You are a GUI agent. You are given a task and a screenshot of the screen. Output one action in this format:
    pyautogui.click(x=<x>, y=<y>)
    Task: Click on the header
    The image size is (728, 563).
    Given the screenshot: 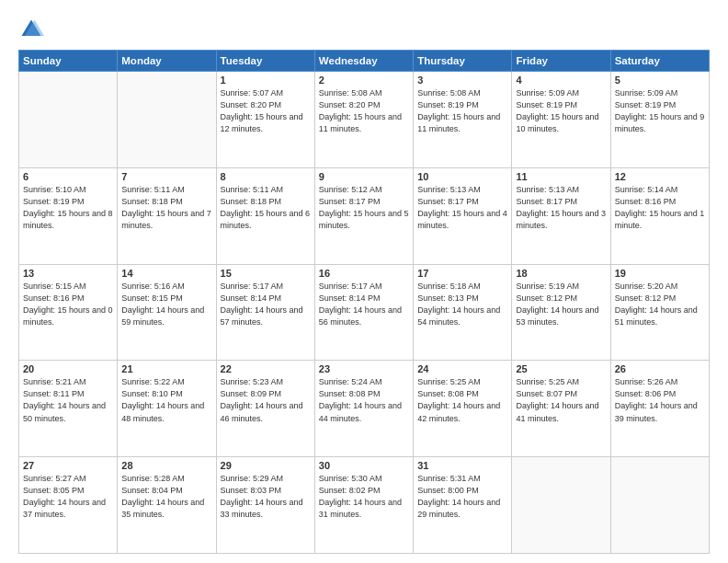 What is the action you would take?
    pyautogui.click(x=364, y=29)
    